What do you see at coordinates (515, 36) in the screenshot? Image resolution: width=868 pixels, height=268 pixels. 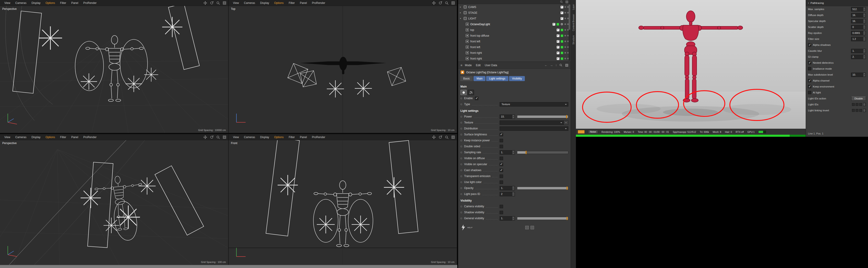 I see `object-row: front top diffuse` at bounding box center [515, 36].